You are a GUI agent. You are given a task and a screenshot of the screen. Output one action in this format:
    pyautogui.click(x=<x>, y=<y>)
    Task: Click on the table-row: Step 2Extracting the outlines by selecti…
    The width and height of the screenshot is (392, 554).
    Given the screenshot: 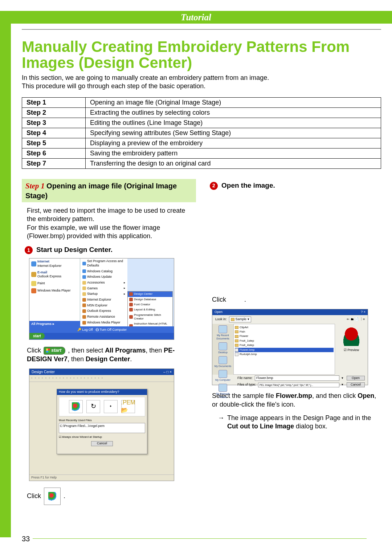 What is the action you would take?
    pyautogui.click(x=202, y=113)
    